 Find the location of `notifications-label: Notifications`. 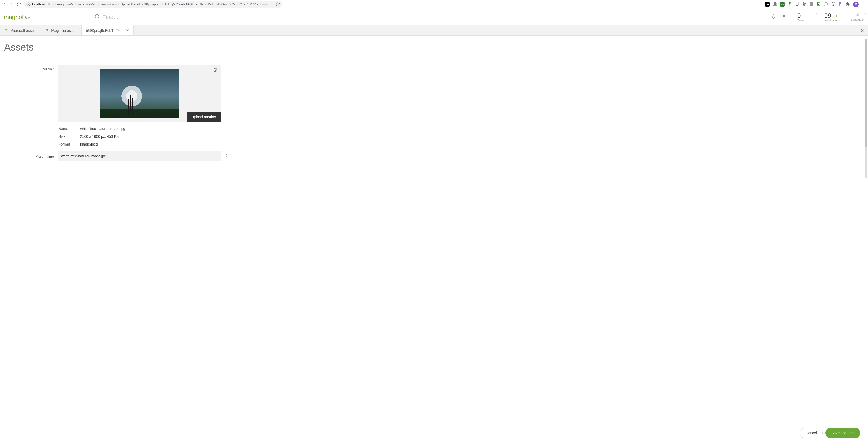

notifications-label: Notifications is located at coordinates (834, 20).